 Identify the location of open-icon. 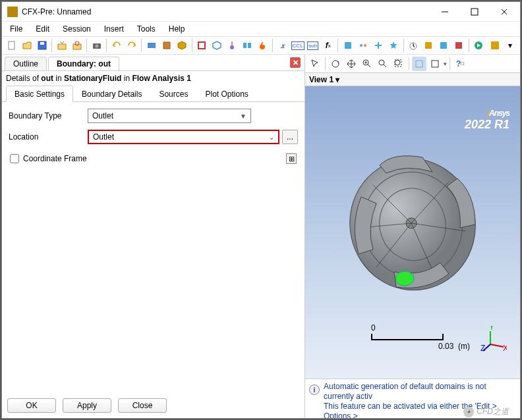
(26, 45).